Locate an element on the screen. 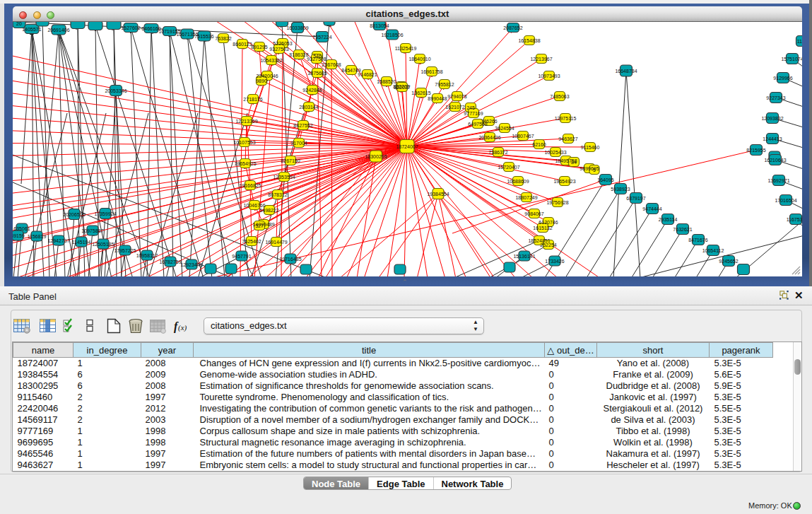 The width and height of the screenshot is (812, 514). svg-text: 17957225 is located at coordinates (124, 250).